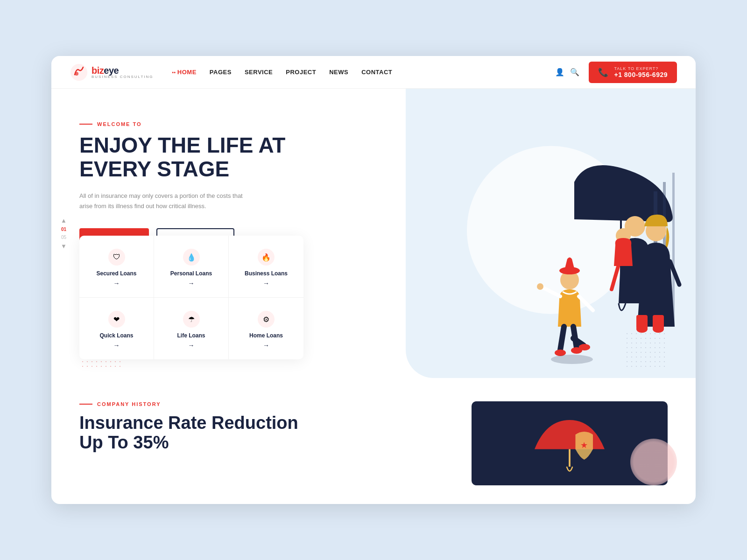  I want to click on logo-icon, so click(79, 72).